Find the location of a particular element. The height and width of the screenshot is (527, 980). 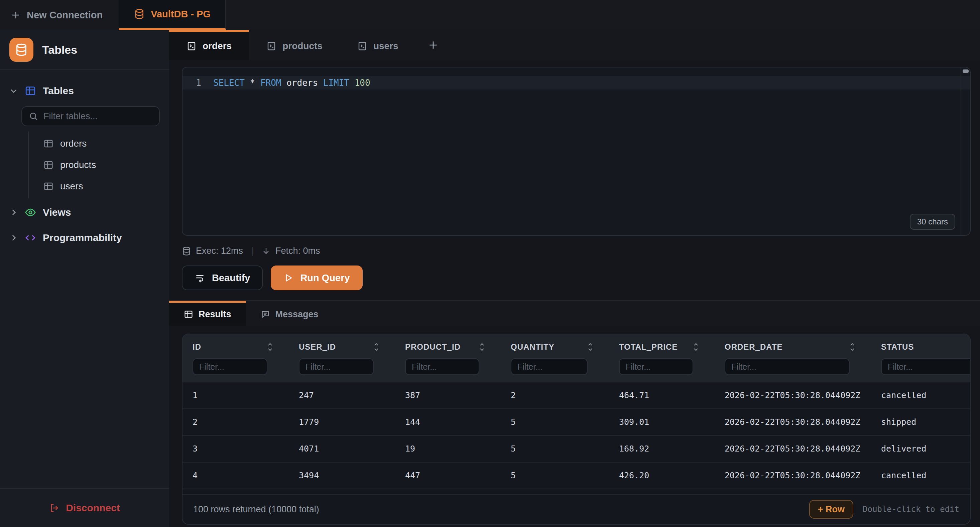

table-filter-box is located at coordinates (91, 116).